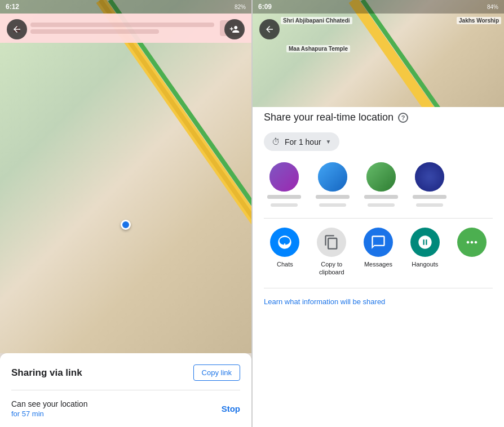 This screenshot has width=504, height=427. What do you see at coordinates (303, 142) in the screenshot?
I see `duration-label: For 1 hour` at bounding box center [303, 142].